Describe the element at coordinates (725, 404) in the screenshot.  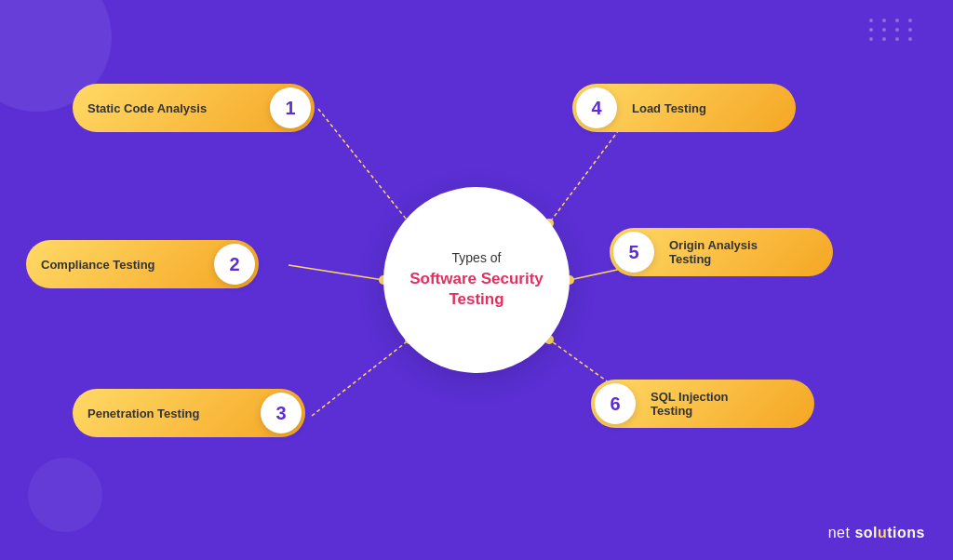
I see `item-label-6: SQL InjectionTesting` at that location.